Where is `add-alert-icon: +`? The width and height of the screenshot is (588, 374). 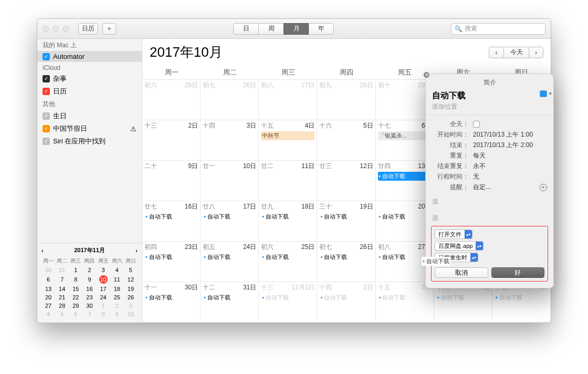
add-alert-icon: + is located at coordinates (543, 188).